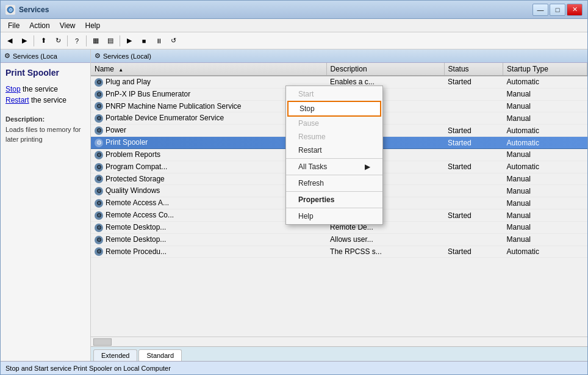 This screenshot has height=375, width=588. I want to click on service-title: Print Spooler, so click(45, 73).